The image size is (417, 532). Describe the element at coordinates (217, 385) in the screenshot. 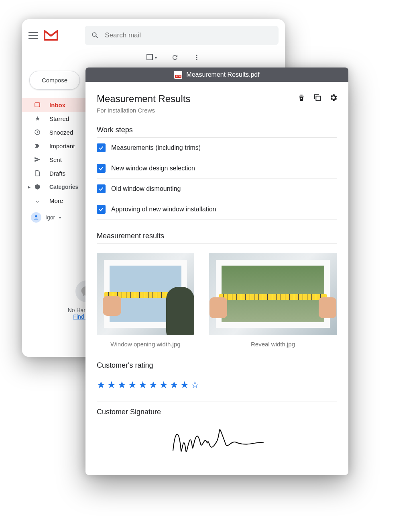

I see `rating-stars: ★ ★ ★ ★ ★ ★ ★ ★ ★ ☆` at that location.